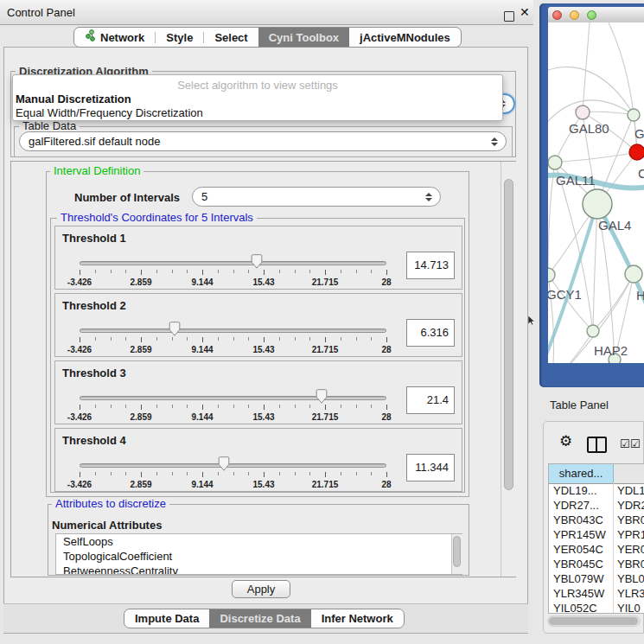  I want to click on table-cell: YBL079W, so click(581, 579).